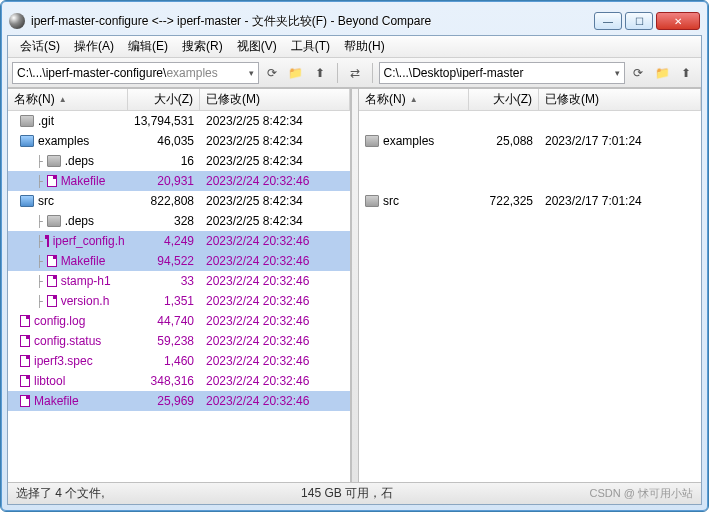  Describe the element at coordinates (179, 361) in the screenshot. I see `table-row: iperf3.spec1,4602023/2/24 20:32:46` at that location.